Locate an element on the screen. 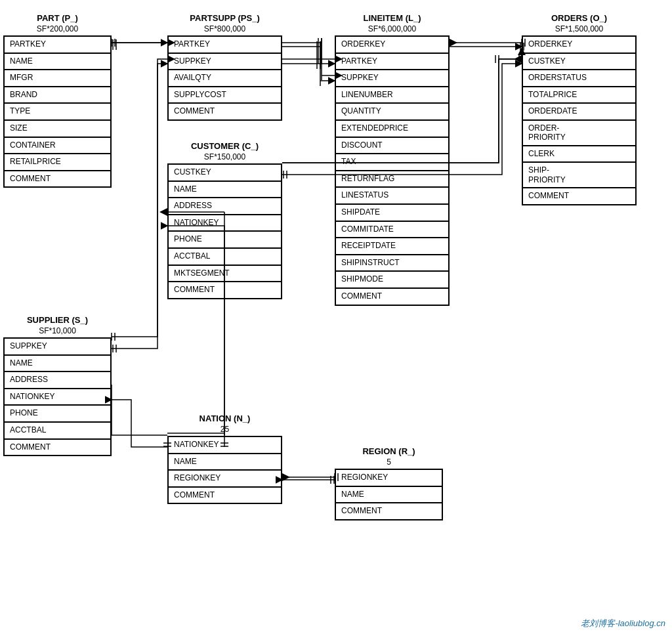 This screenshot has width=672, height=636. part-field-container: CONTAINER is located at coordinates (58, 146).